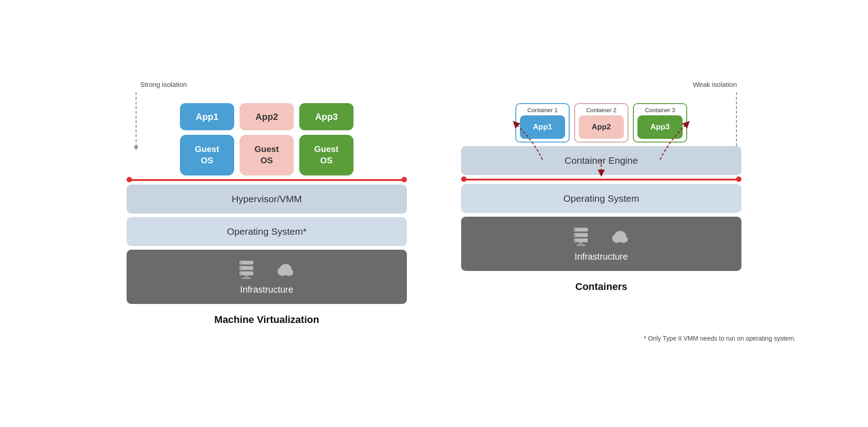 Image resolution: width=868 pixels, height=427 pixels. Describe the element at coordinates (267, 117) in the screenshot. I see `left-apps-row: App1 App2 App3` at that location.